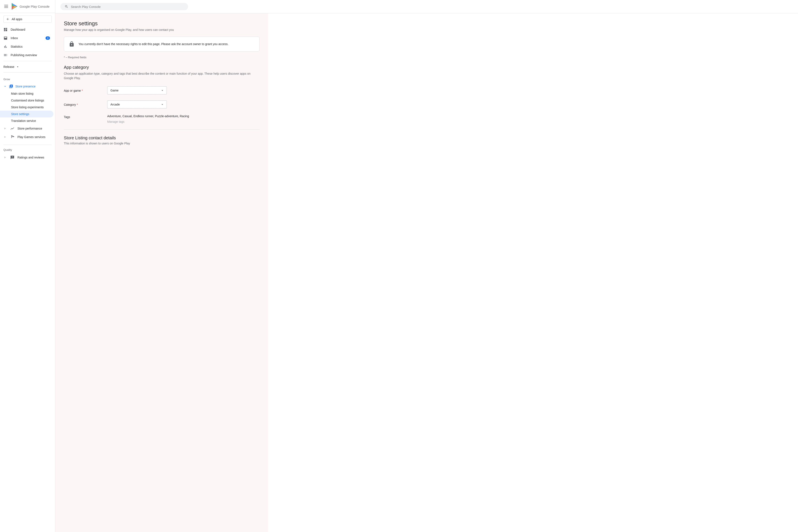 Image resolution: width=798 pixels, height=532 pixels. I want to click on tags-content: Adventure, Casual, Endless runner, Puzzl…, so click(183, 119).